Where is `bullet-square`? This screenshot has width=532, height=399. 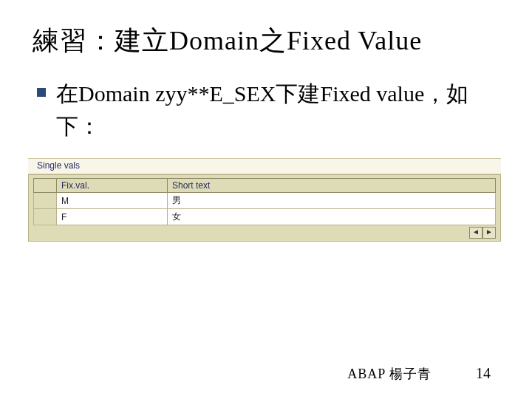
bullet-square is located at coordinates (41, 92).